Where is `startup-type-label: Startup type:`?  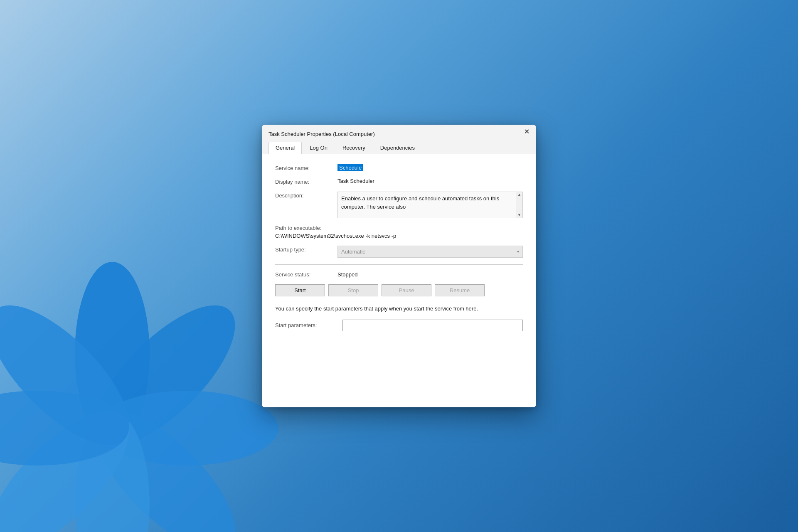
startup-type-label: Startup type: is located at coordinates (306, 249).